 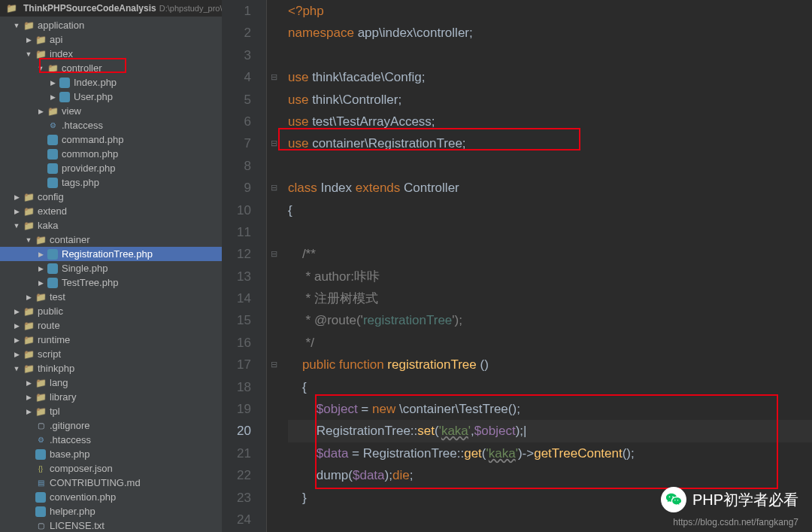 I want to click on wechat-icon, so click(x=674, y=500).